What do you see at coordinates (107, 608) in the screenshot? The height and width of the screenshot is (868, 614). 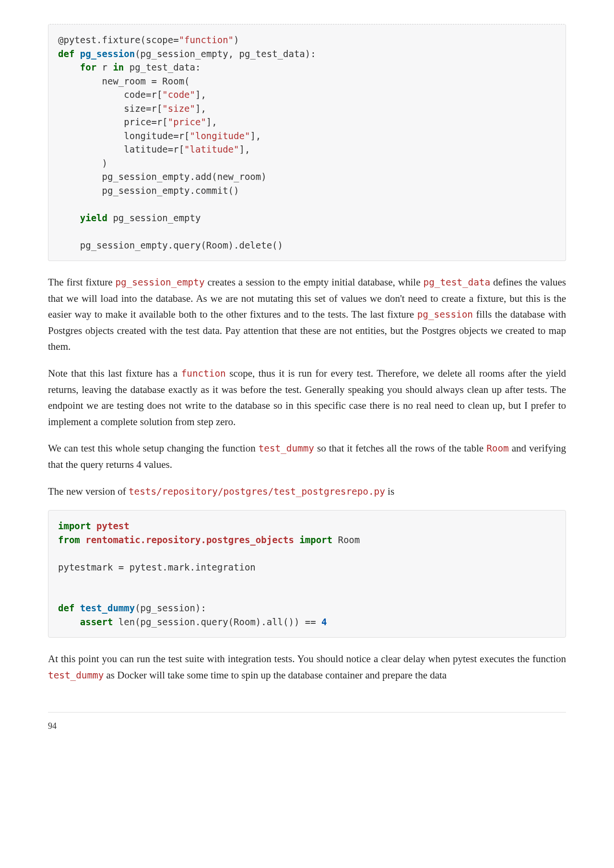 I see `fn-name: test_dummy` at bounding box center [107, 608].